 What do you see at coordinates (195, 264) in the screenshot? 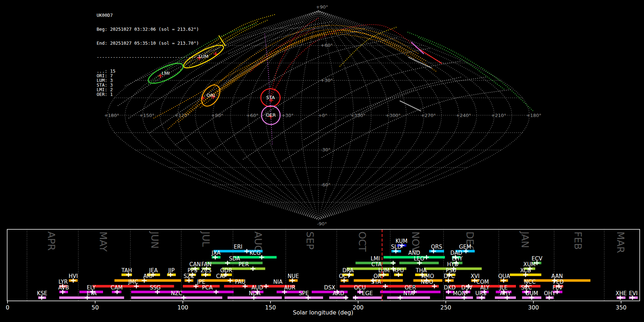
I see `shower-code-label: CAN` at bounding box center [195, 264].